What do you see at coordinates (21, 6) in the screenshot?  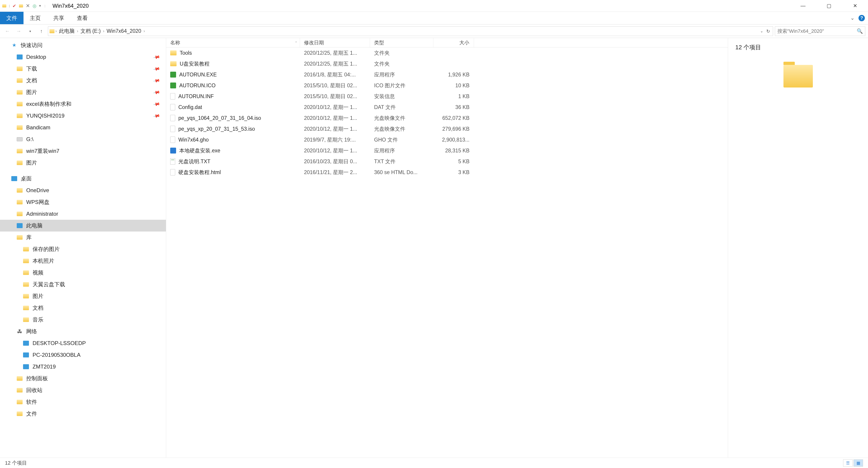 I see `qa-open-icon` at bounding box center [21, 6].